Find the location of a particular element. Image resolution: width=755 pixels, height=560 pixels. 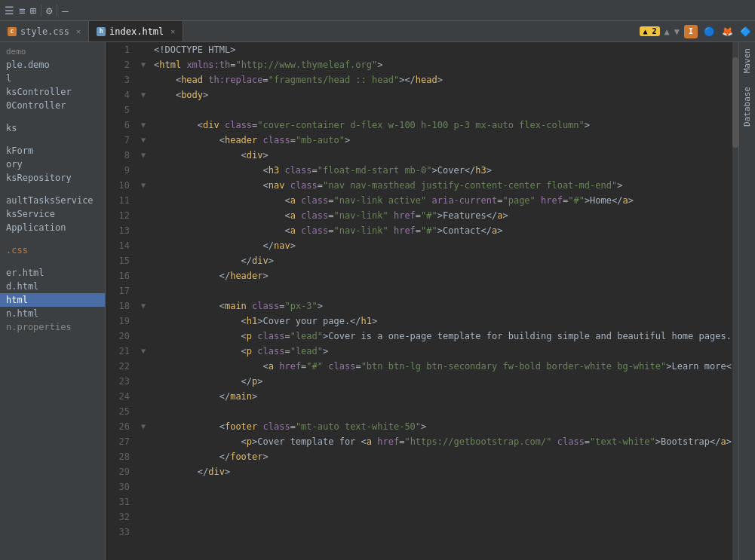

hamburger-icon: ☰ is located at coordinates (9, 11).